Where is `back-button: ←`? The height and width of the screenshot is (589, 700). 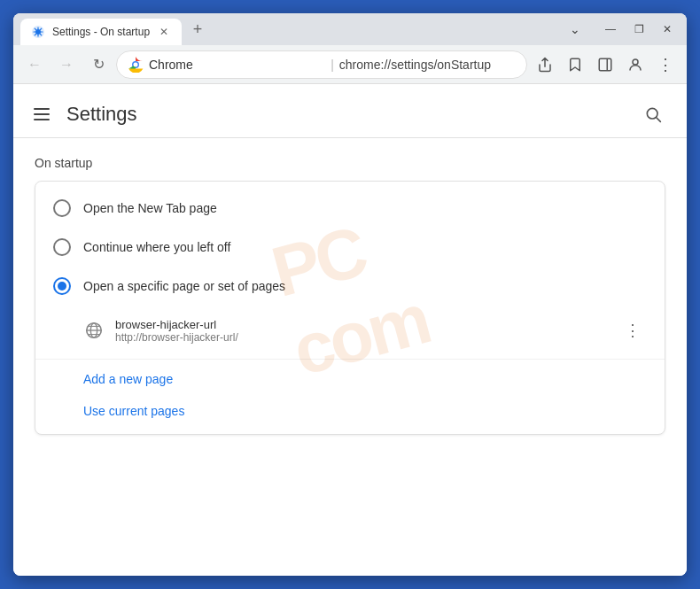
back-button: ← is located at coordinates (35, 65).